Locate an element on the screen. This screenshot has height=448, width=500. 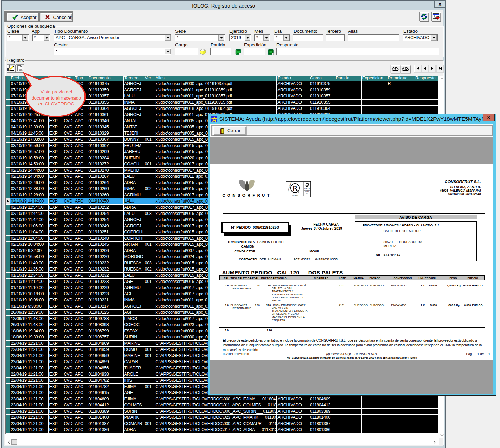
svg-text: SYSTEMS is located at coordinates (307, 192).